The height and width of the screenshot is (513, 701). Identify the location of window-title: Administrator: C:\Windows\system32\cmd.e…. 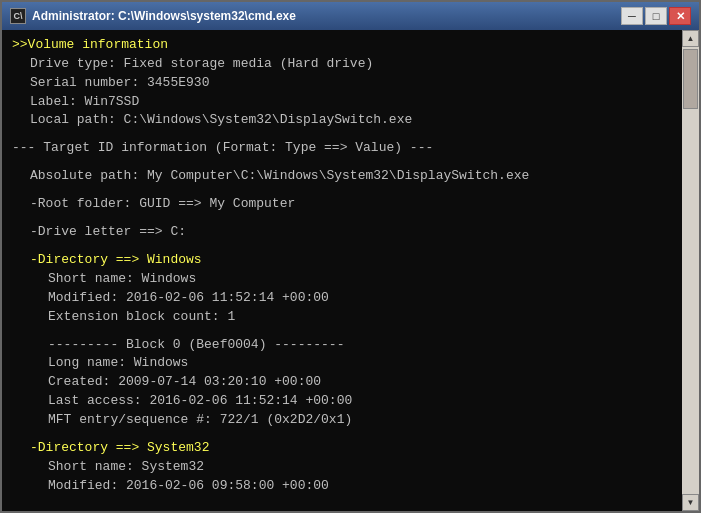
(164, 16).